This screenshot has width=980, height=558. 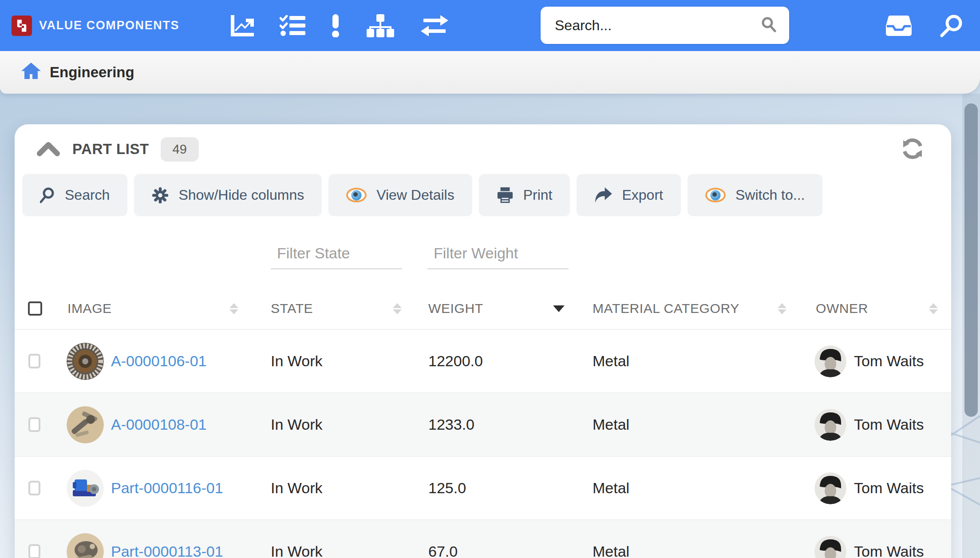 What do you see at coordinates (292, 309) in the screenshot?
I see `column-label: STATE` at bounding box center [292, 309].